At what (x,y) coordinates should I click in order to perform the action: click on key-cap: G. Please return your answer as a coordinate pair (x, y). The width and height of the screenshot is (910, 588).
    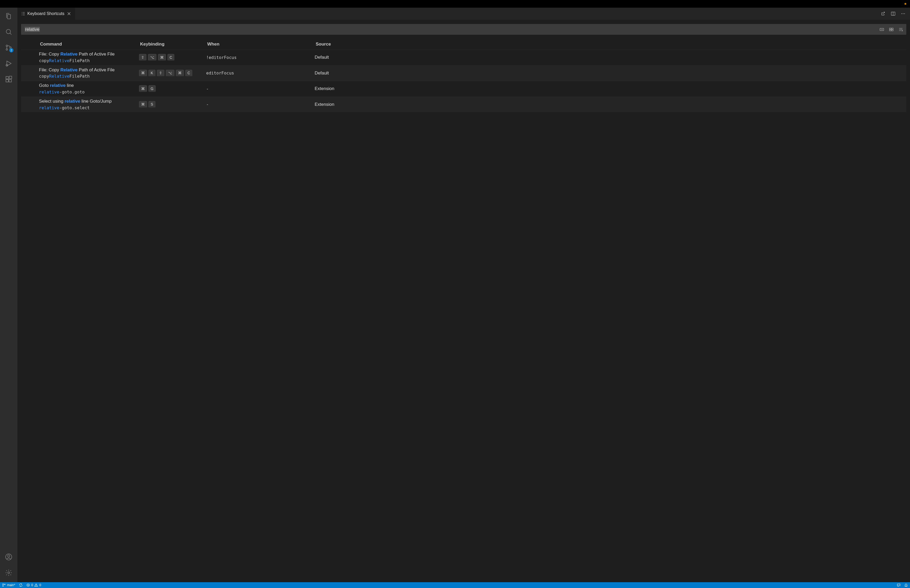
    Looking at the image, I should click on (152, 89).